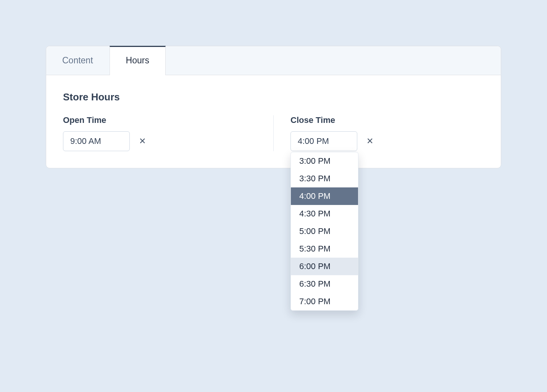 This screenshot has height=392, width=547. I want to click on tab-content: Content, so click(78, 60).